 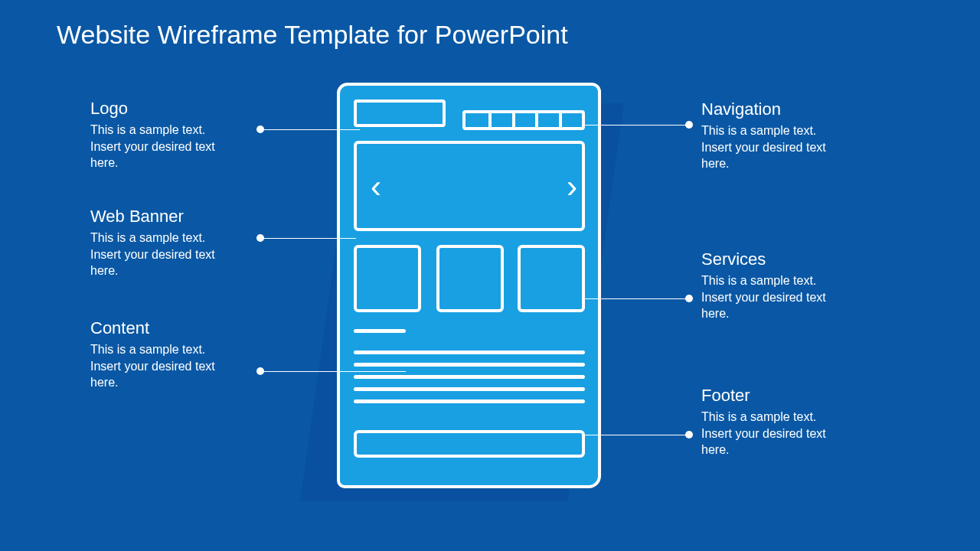 I want to click on wireframe-content-heading-line, so click(x=380, y=331).